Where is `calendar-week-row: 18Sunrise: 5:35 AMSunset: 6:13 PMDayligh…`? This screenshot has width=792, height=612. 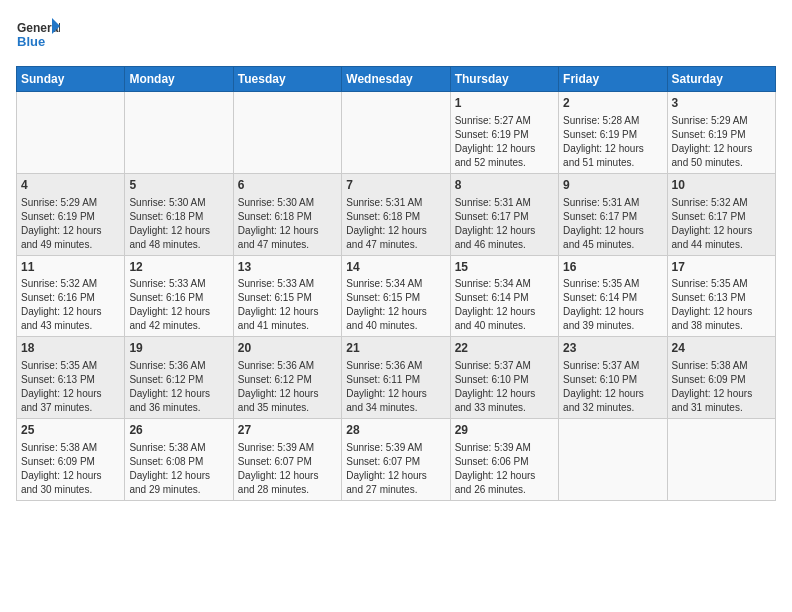
calendar-week-row: 18Sunrise: 5:35 AMSunset: 6:13 PMDayligh… is located at coordinates (396, 378).